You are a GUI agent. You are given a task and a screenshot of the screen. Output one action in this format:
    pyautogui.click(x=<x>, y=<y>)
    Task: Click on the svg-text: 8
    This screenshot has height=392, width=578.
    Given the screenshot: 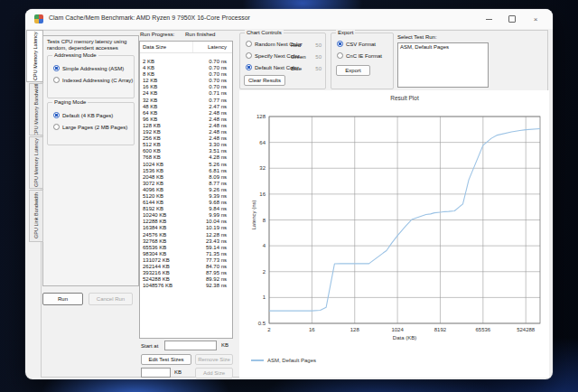 What is the action you would take?
    pyautogui.click(x=265, y=220)
    